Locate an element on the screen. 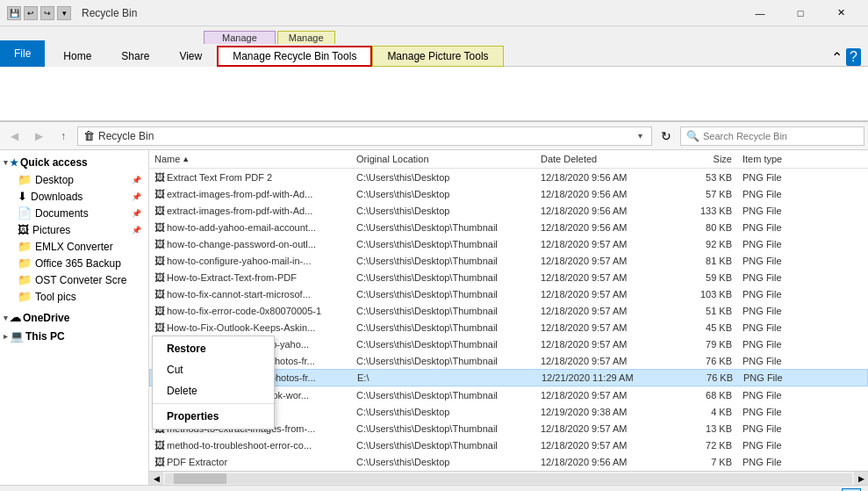 This screenshot has width=868, height=491. col-header-size: Size is located at coordinates (707, 159).